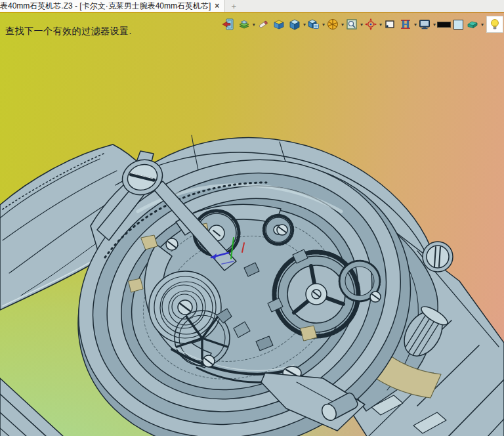 Image resolution: width=504 pixels, height=436 pixels. Describe the element at coordinates (482, 25) in the screenshot. I see `chevron-down-icon: ▾` at that location.